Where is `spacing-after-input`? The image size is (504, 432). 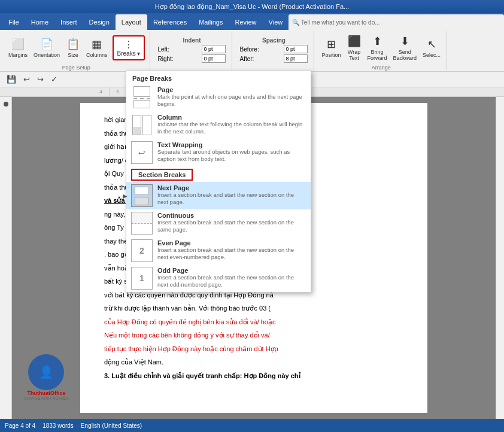
spacing-after-input is located at coordinates (296, 59).